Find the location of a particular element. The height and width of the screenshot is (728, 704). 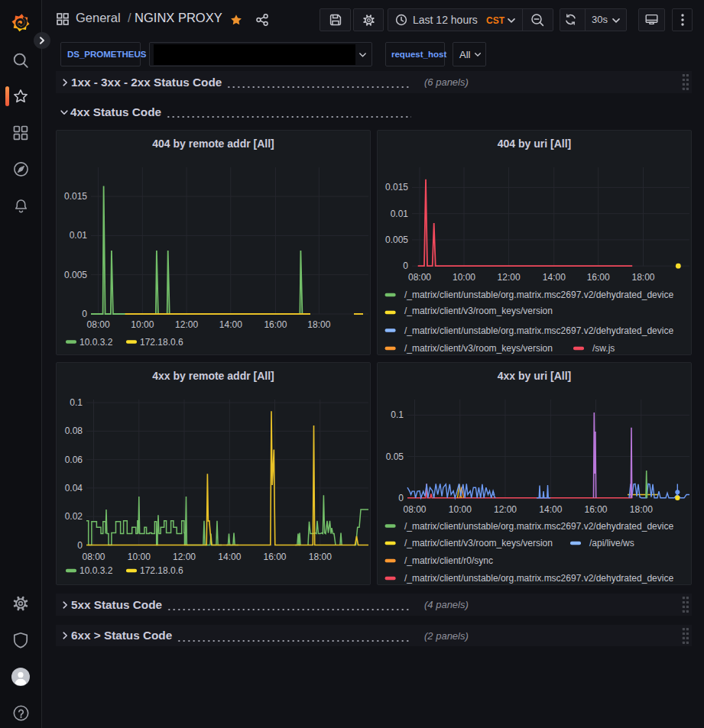

svg-text: 0.06 is located at coordinates (74, 460).